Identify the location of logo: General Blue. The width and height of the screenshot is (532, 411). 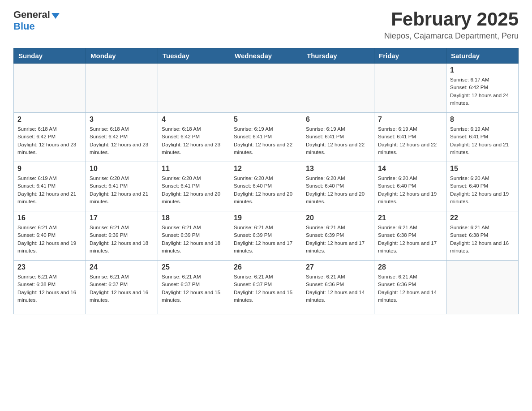
(37, 21).